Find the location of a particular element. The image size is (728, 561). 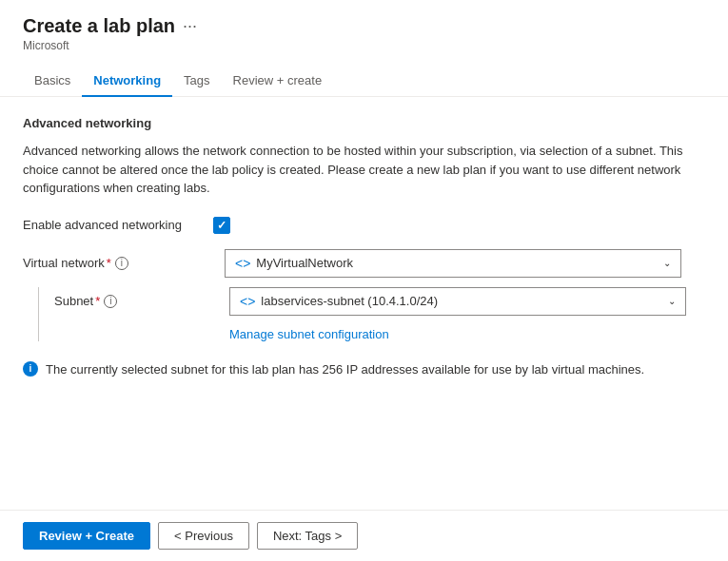

vnet-dropdown-value: MyVirtualNetwork is located at coordinates (305, 262).